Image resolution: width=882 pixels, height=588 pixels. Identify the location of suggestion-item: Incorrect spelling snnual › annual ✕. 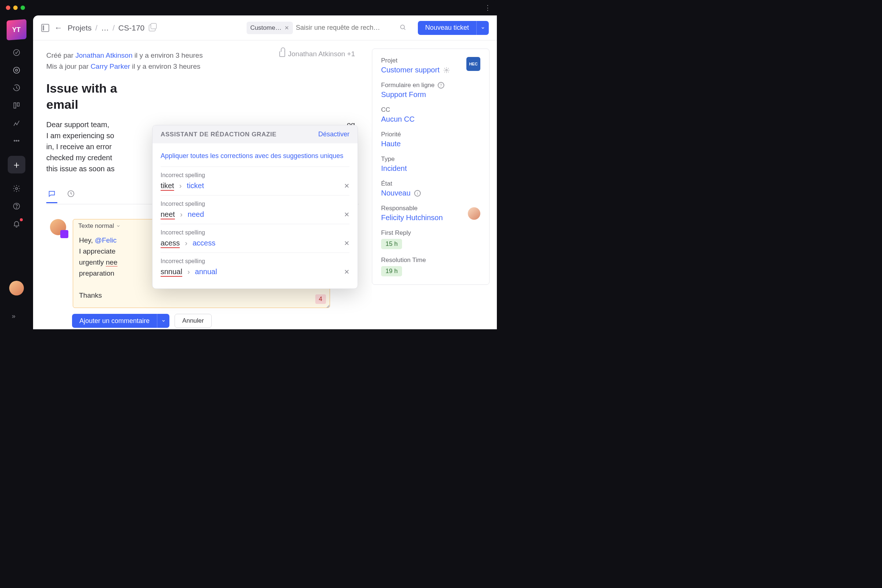
(255, 267).